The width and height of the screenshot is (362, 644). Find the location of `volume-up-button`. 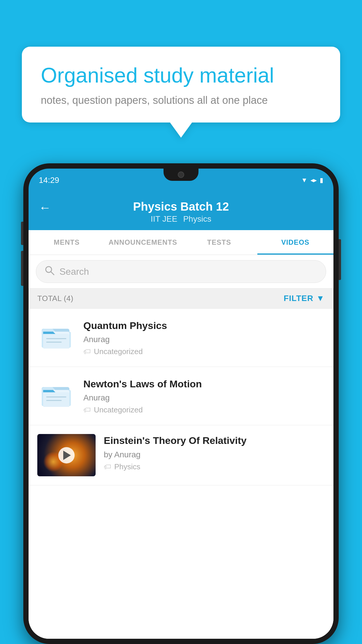

volume-up-button is located at coordinates (22, 233).